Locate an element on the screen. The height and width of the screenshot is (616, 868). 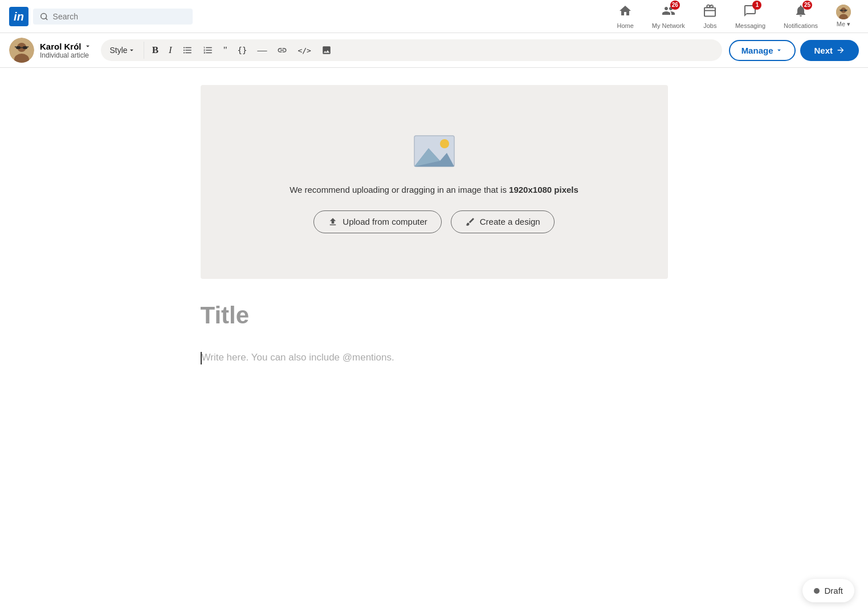
search-bar is located at coordinates (113, 17).